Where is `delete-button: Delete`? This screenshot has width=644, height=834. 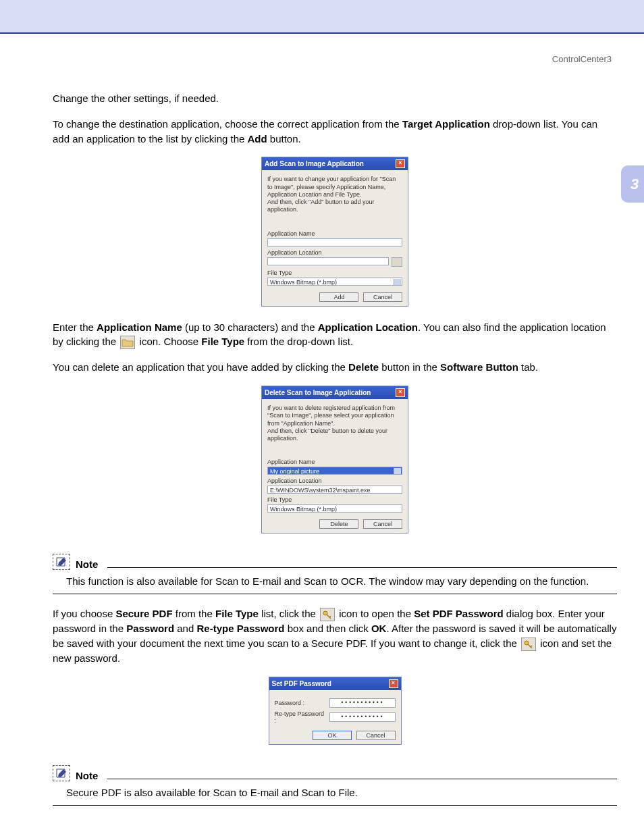
delete-button: Delete is located at coordinates (339, 524).